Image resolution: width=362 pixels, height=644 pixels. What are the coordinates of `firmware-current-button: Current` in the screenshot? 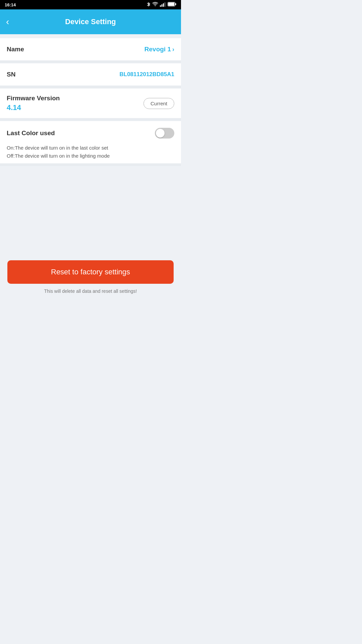 It's located at (159, 103).